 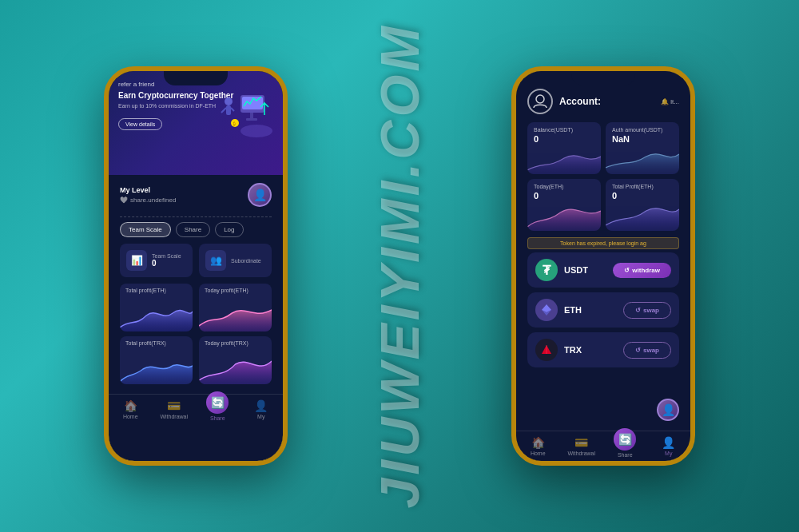 What do you see at coordinates (148, 200) in the screenshot?
I see `my-level-share: 🤍 share.undefined` at bounding box center [148, 200].